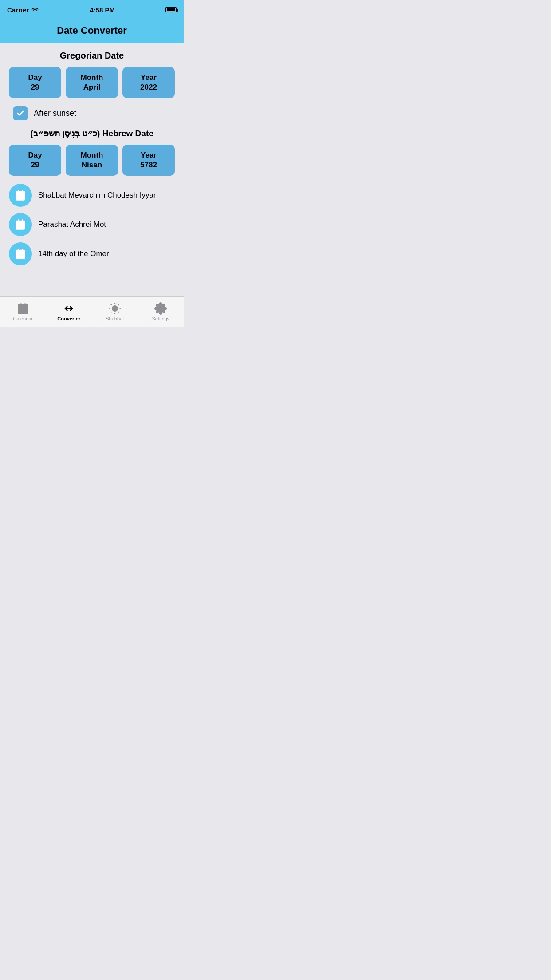 This screenshot has width=551, height=980. I want to click on calendar-tab-icon, so click(23, 308).